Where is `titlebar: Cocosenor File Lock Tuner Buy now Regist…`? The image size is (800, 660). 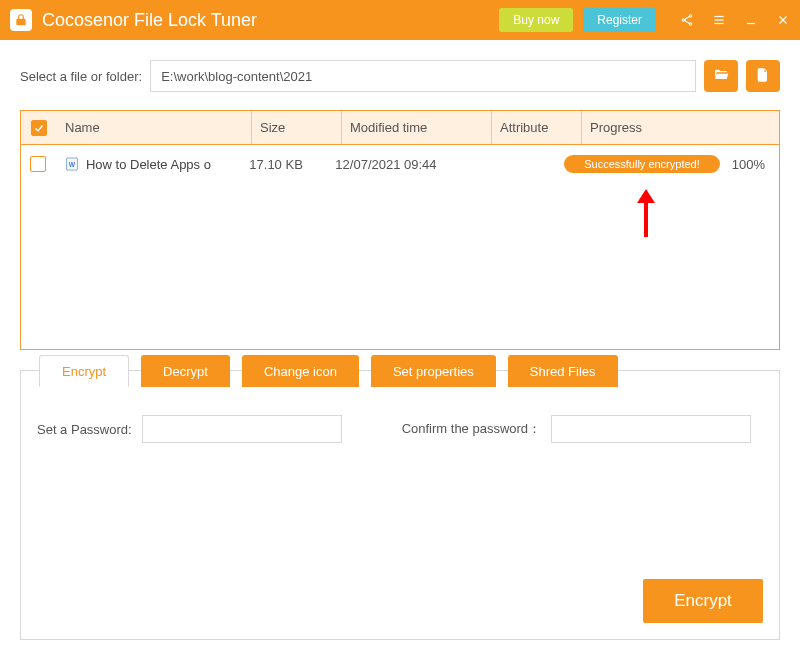 titlebar: Cocosenor File Lock Tuner Buy now Regist… is located at coordinates (400, 20).